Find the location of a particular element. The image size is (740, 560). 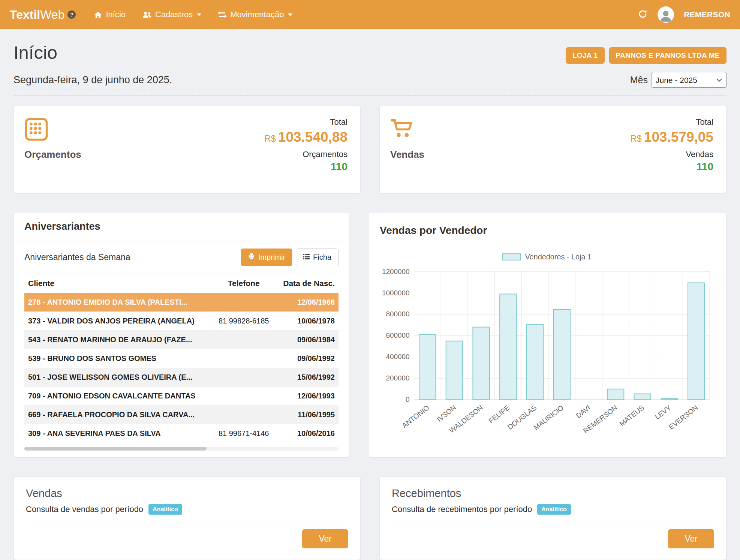

table-row: 501 - JOSE WELISSON GOMES OLIVEIRA (E...… is located at coordinates (181, 377).